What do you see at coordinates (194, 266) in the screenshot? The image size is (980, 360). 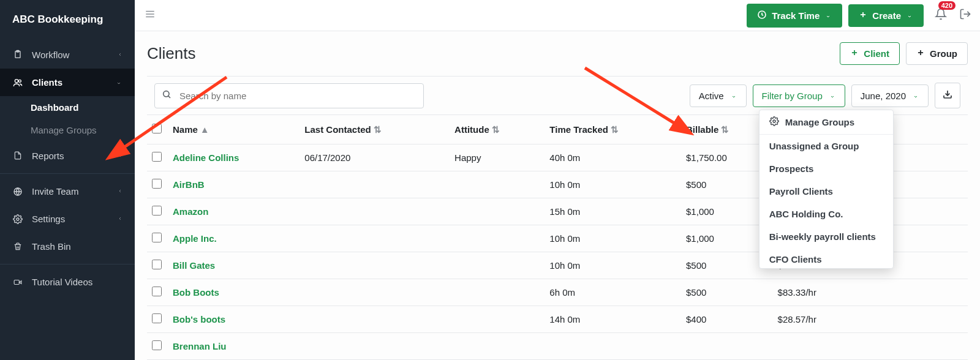 I see `client-link: Bill Gates` at bounding box center [194, 266].